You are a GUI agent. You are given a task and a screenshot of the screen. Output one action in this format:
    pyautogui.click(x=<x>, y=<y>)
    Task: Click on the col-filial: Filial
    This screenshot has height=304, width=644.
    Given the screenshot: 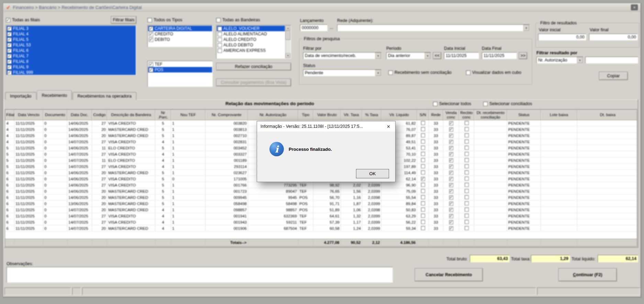 What is the action you would take?
    pyautogui.click(x=10, y=115)
    